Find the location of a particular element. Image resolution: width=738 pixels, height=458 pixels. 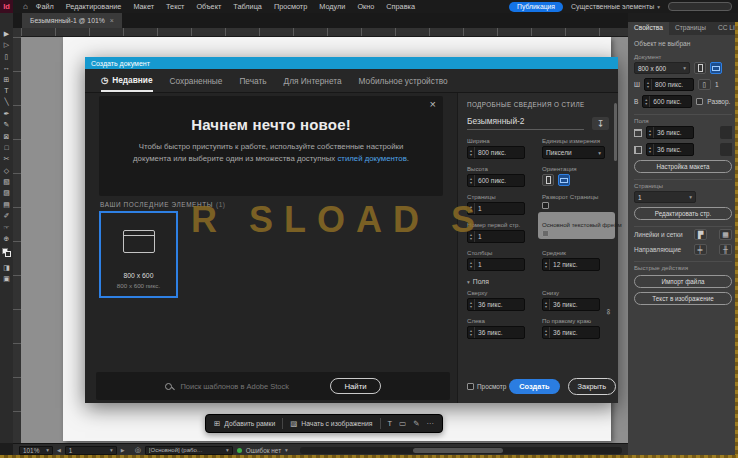

frame-icon: ▭ is located at coordinates (402, 424).